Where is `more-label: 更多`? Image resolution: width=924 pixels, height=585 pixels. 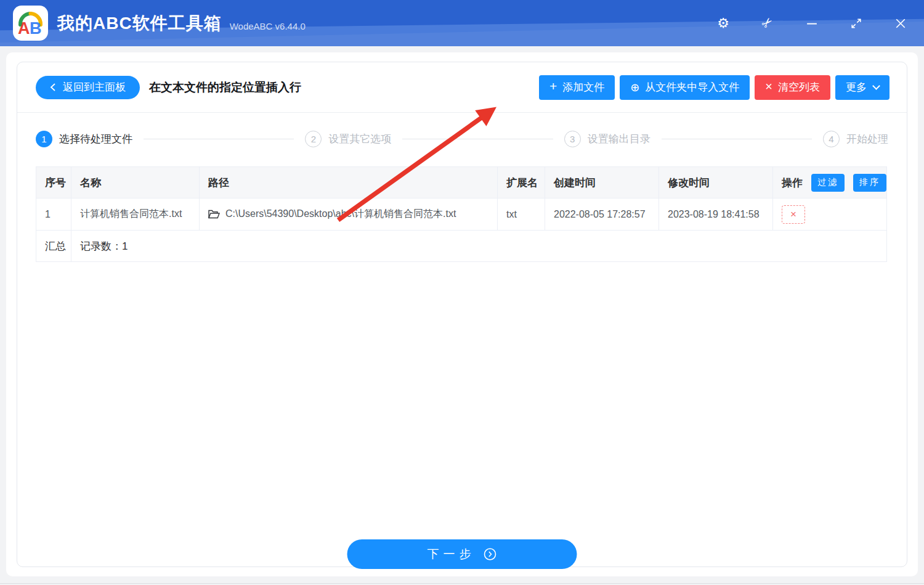 more-label: 更多 is located at coordinates (856, 88).